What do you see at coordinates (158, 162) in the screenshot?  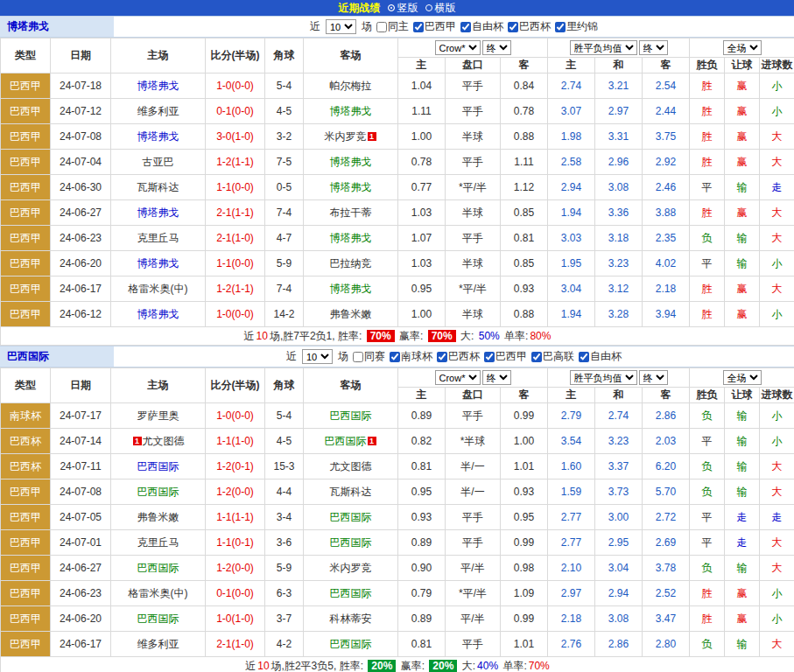 I see `home-team-link: 古亚巴` at bounding box center [158, 162].